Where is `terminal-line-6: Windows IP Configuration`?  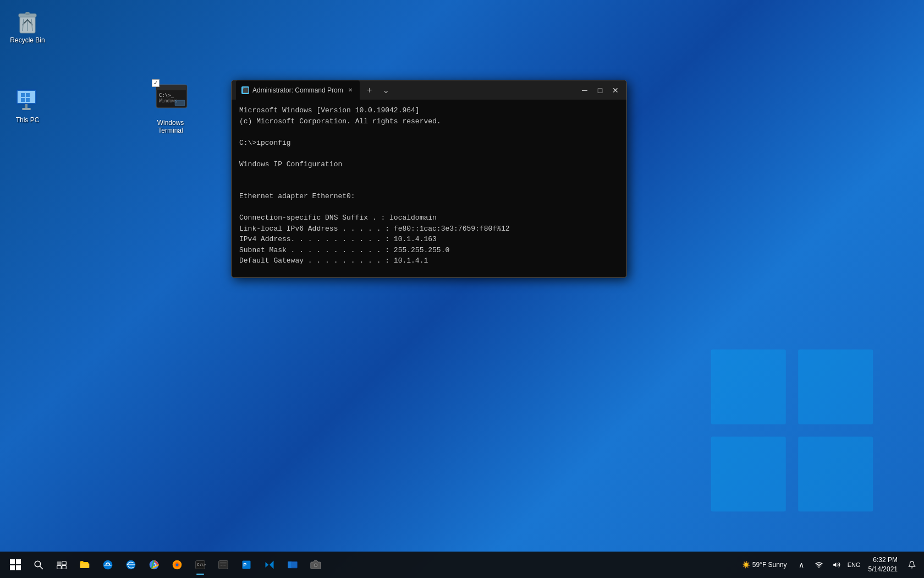 terminal-line-6: Windows IP Configuration is located at coordinates (429, 165).